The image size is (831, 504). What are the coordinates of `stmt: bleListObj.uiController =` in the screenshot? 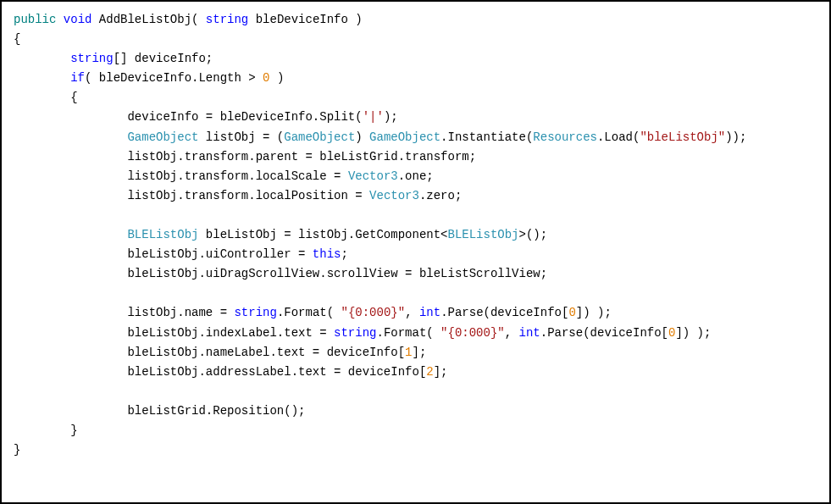 It's located at (219, 254).